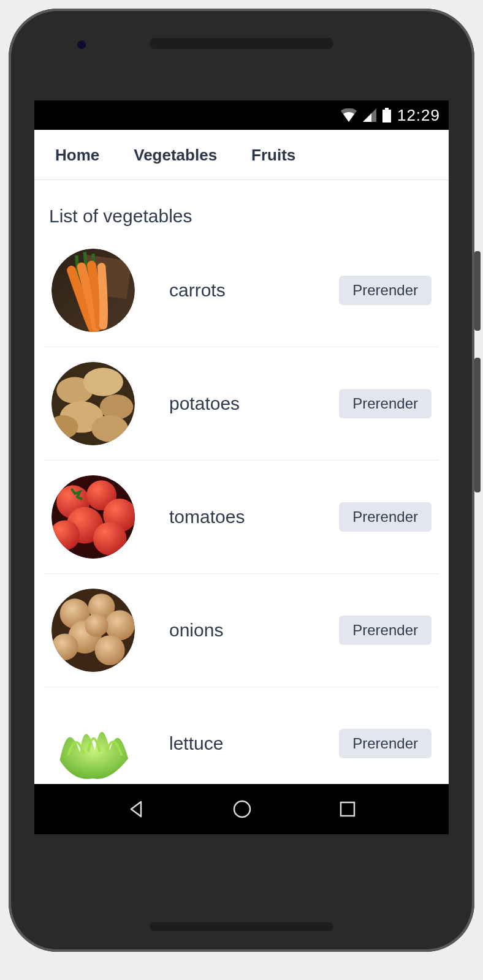 This screenshot has height=980, width=483. What do you see at coordinates (93, 517) in the screenshot?
I see `item-thumbnail-tomatoes` at bounding box center [93, 517].